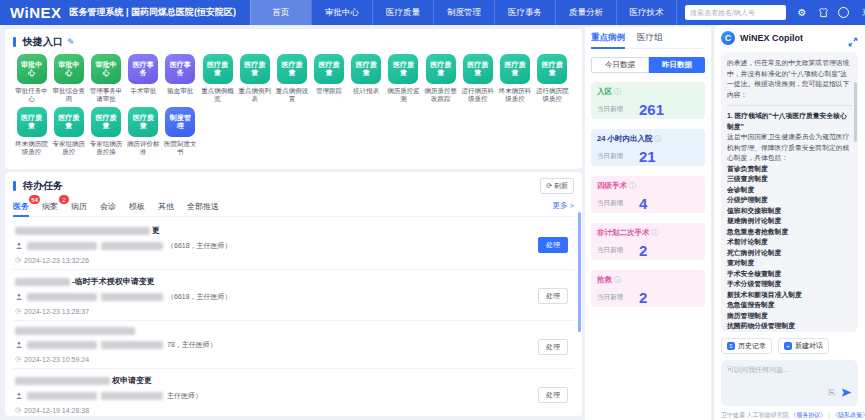 The image size is (865, 420). Describe the element at coordinates (21, 206) in the screenshot. I see `todo-tab-医务: 医务54` at that location.